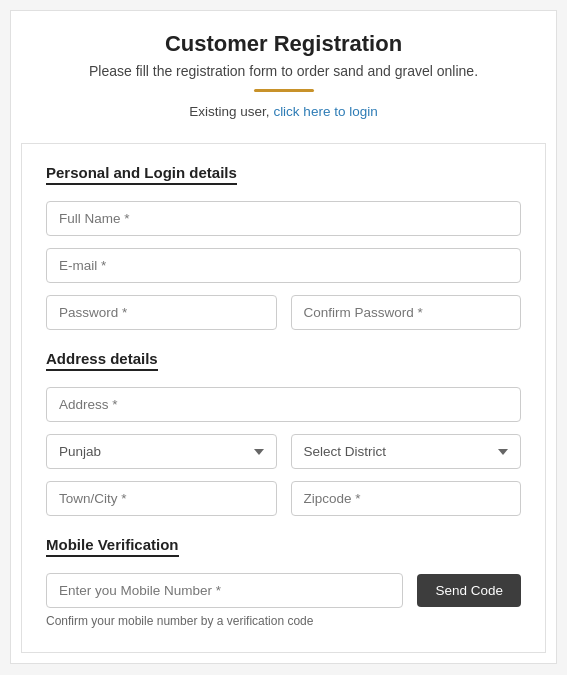 This screenshot has height=675, width=567. I want to click on province-select: Punjab Sindh KPK Balochistan, so click(162, 452).